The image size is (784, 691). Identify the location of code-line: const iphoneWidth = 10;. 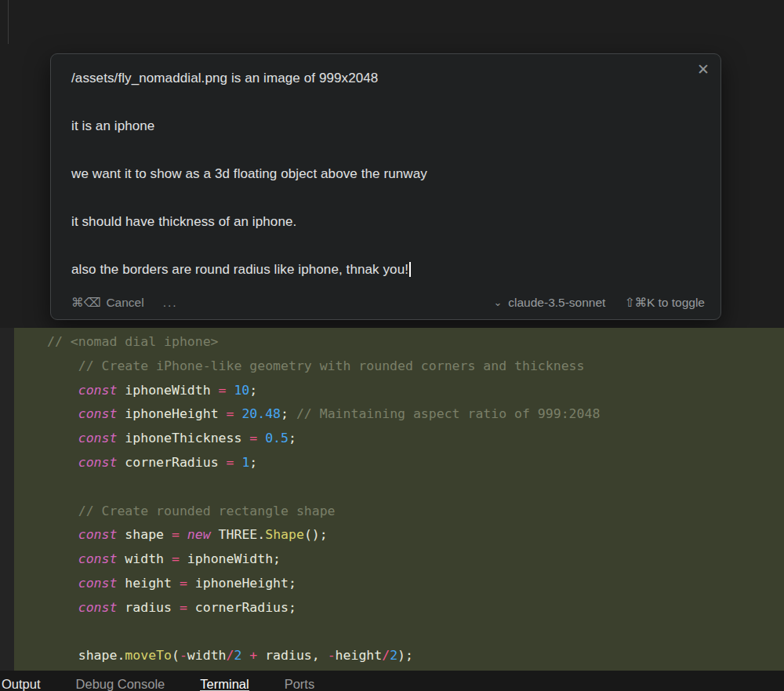
(323, 391).